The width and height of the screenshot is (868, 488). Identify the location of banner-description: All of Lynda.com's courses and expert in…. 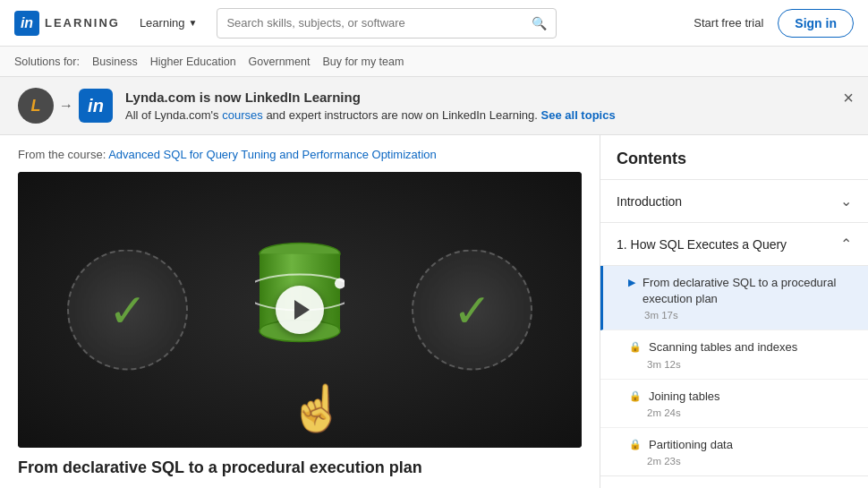
(370, 115).